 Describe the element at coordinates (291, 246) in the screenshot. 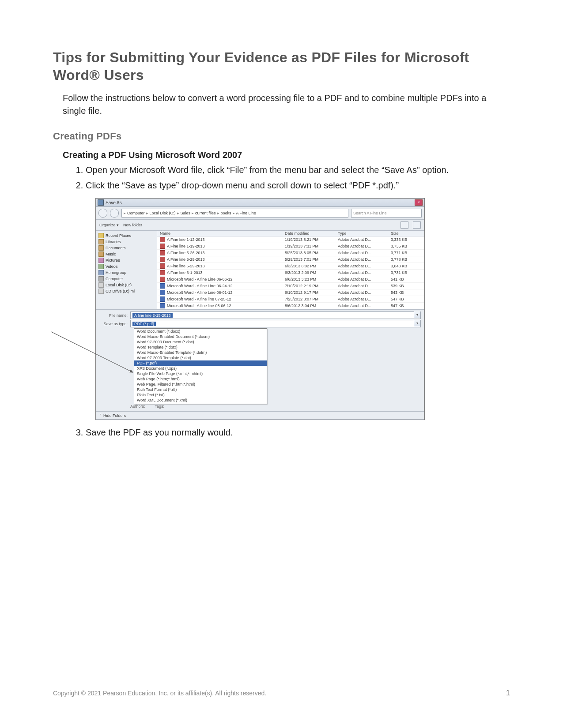

I see `file-row: A Fine line 1-19-20131/19/2013 7:31 PMAd…` at that location.